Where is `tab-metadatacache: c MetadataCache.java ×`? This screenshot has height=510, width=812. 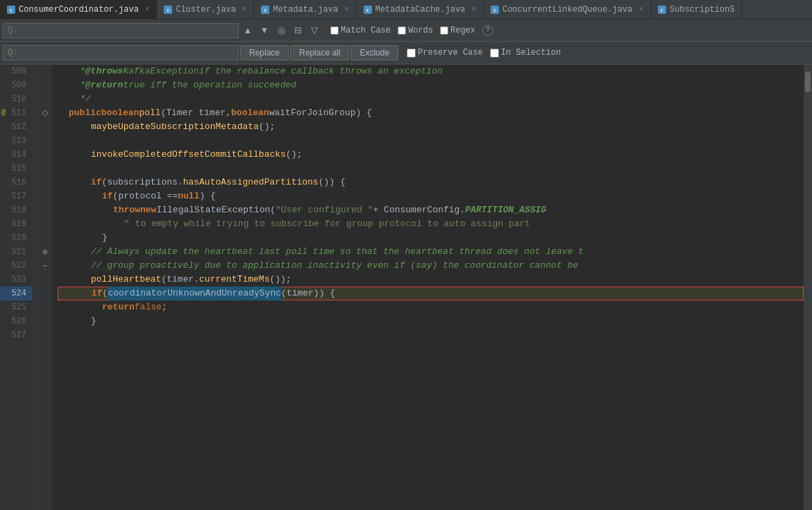
tab-metadatacache: c MetadataCache.java × is located at coordinates (421, 10).